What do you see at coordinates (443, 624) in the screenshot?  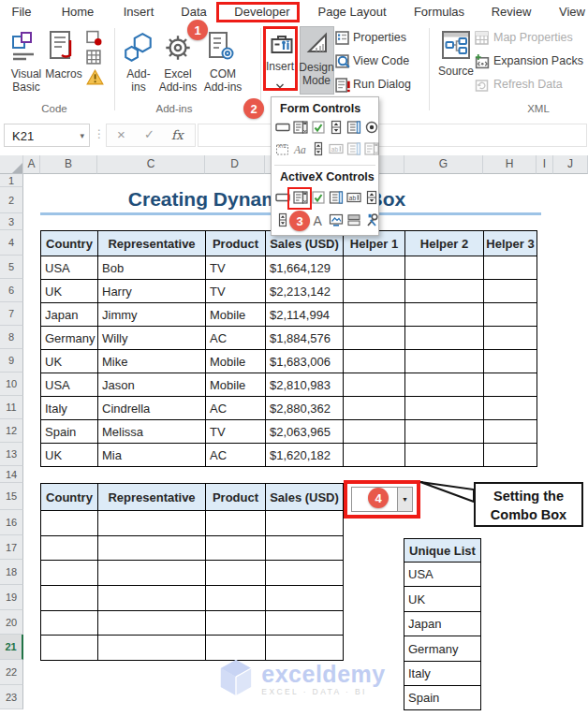 I see `cell: Japan` at bounding box center [443, 624].